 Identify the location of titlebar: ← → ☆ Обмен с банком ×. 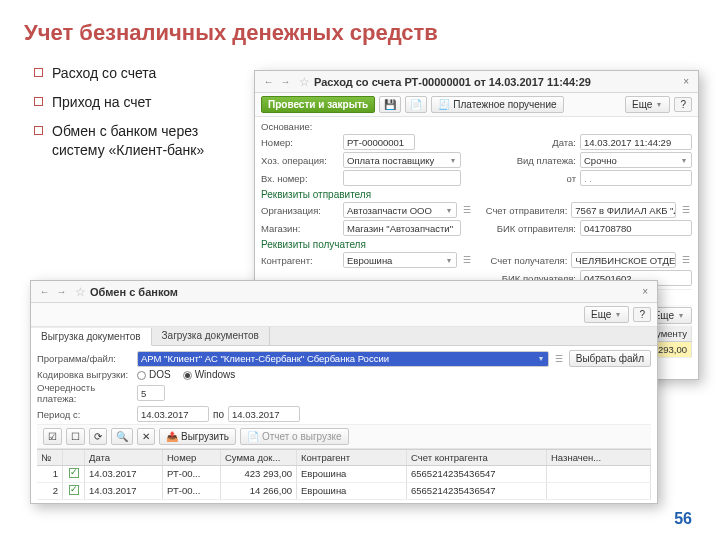
(344, 292).